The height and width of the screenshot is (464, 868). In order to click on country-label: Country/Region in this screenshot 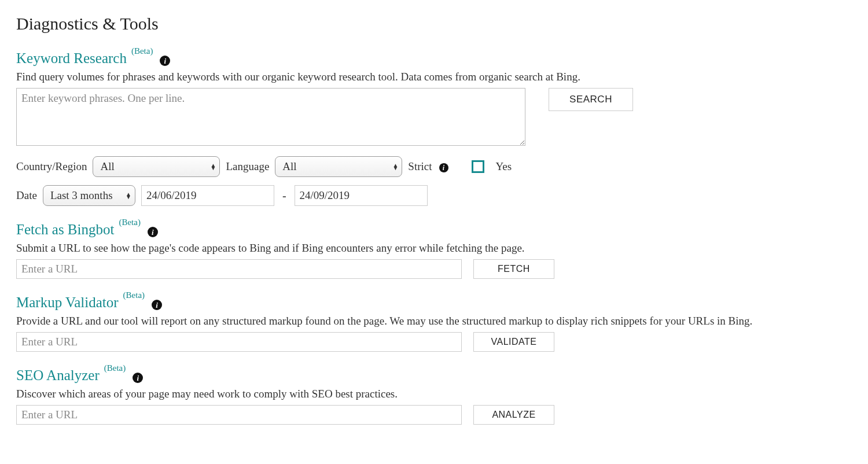, I will do `click(52, 167)`.